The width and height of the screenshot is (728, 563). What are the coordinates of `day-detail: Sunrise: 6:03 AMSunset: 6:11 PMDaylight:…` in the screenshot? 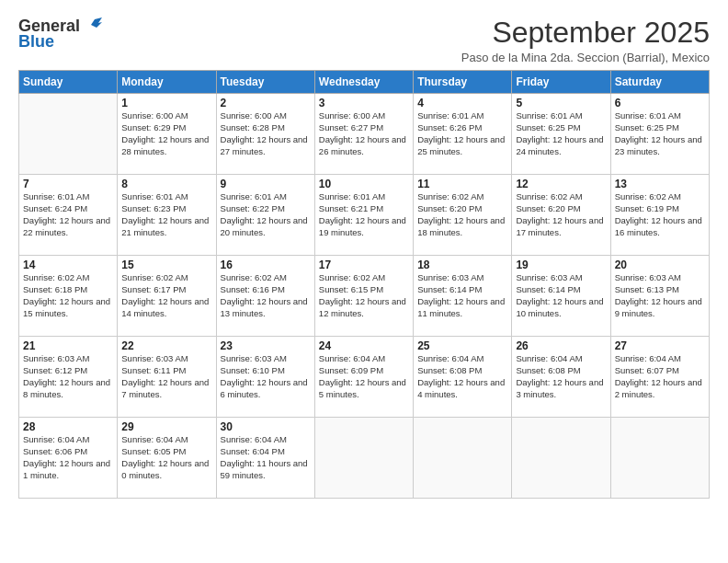 It's located at (166, 377).